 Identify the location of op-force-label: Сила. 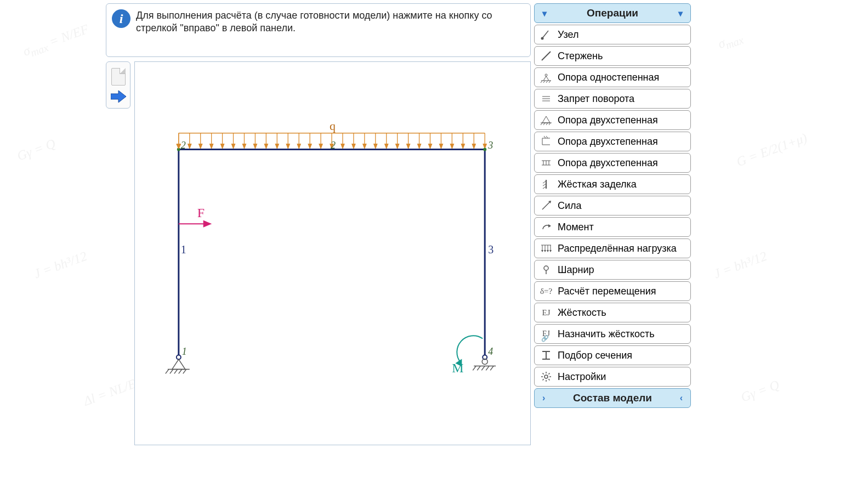
(621, 206).